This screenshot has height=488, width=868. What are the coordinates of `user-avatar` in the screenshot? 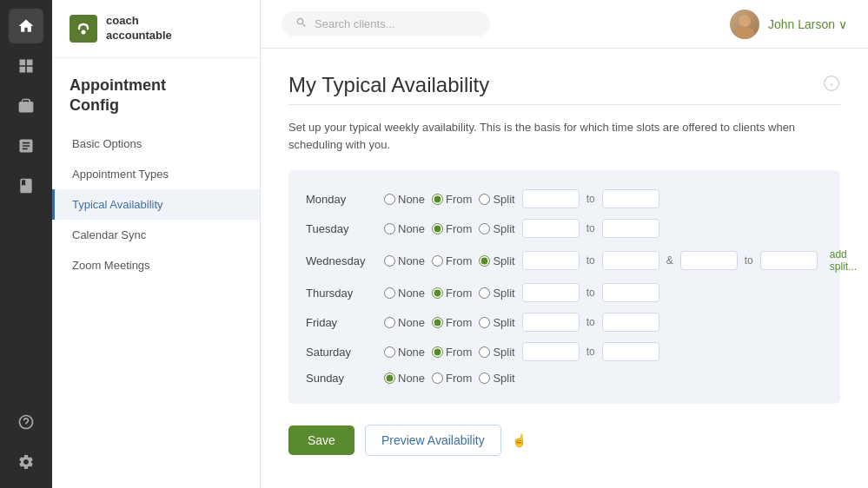 It's located at (745, 24).